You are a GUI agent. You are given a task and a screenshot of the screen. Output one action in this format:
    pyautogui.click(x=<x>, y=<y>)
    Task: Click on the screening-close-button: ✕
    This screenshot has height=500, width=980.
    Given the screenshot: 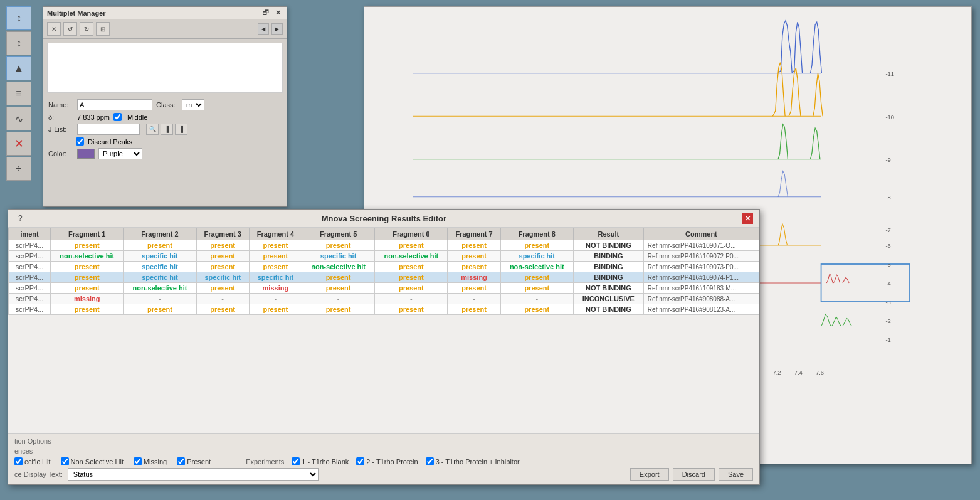 What is the action you would take?
    pyautogui.click(x=747, y=218)
    